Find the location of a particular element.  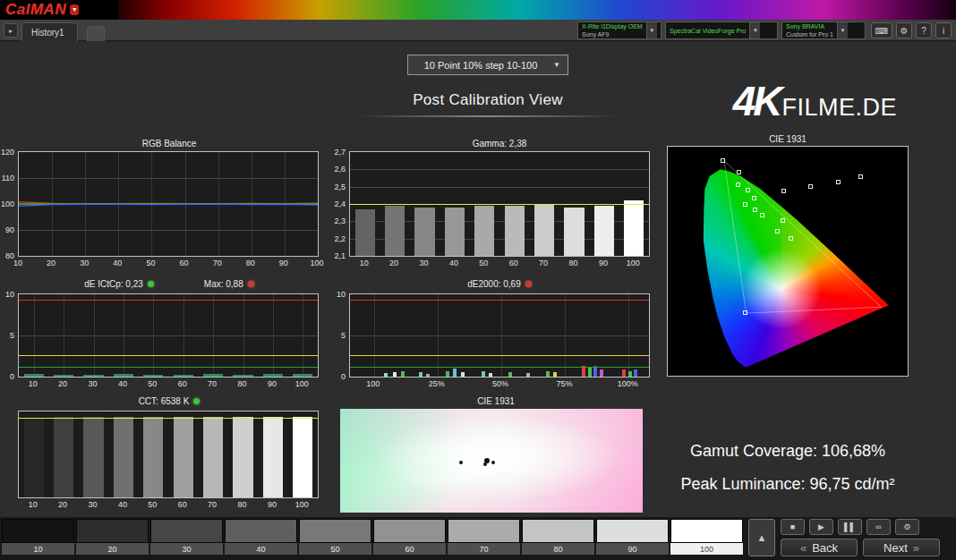

display-label: Sony BRAVIA Custom for Pro 1 is located at coordinates (809, 30).